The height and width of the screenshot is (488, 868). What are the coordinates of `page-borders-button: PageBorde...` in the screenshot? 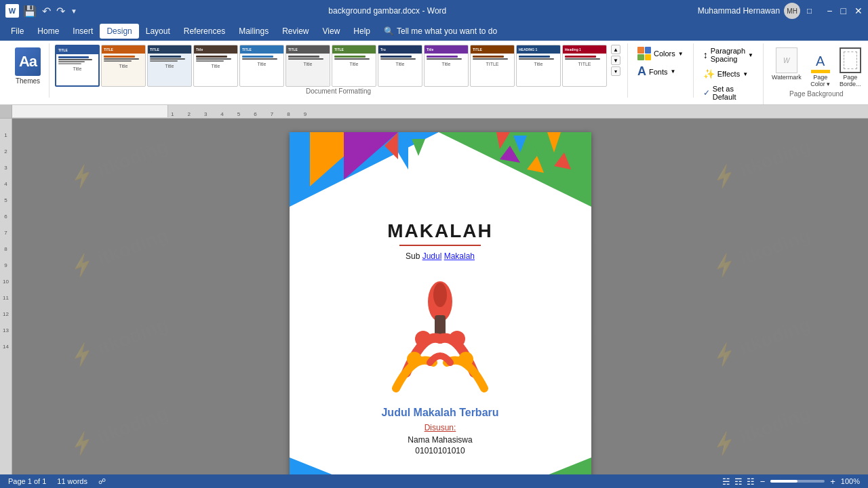 It's located at (850, 68).